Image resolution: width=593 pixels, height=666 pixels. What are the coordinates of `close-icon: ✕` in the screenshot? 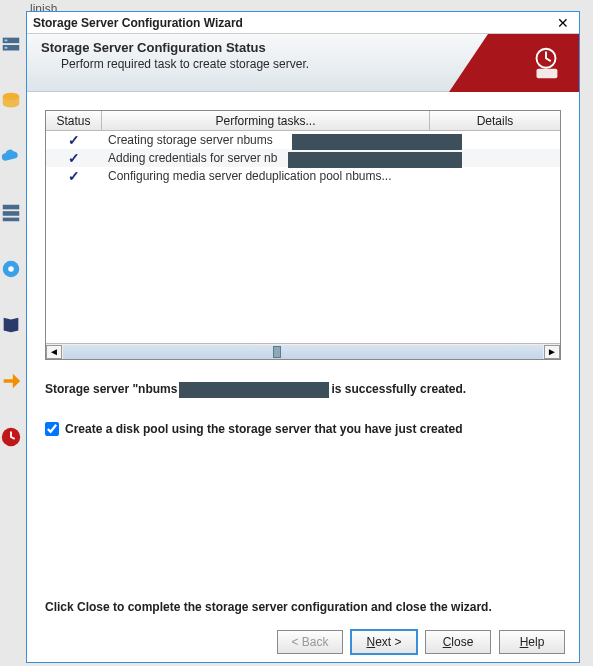 It's located at (563, 23).